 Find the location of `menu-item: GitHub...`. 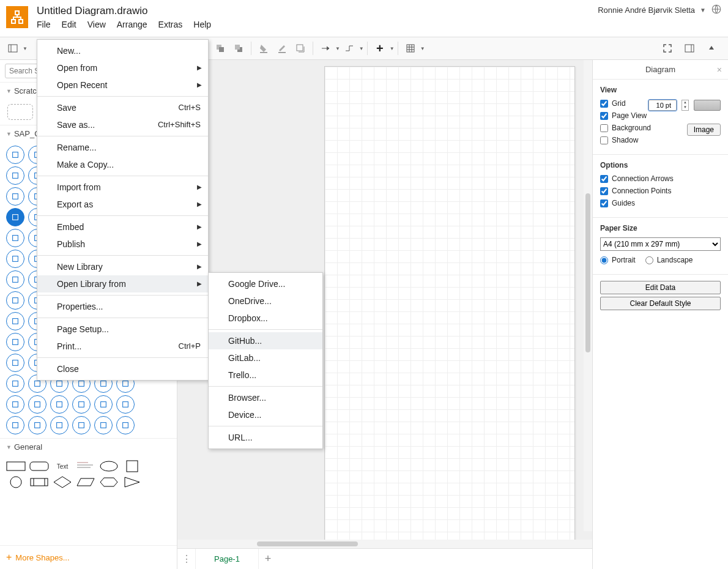

menu-item: GitHub... is located at coordinates (266, 341).